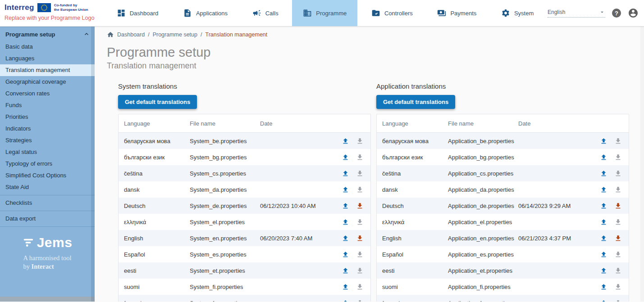 This screenshot has width=644, height=302. I want to click on account-icon, so click(633, 13).